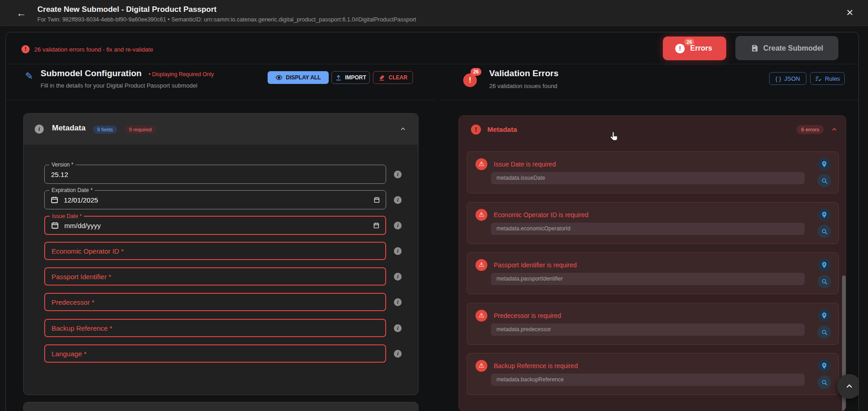  Describe the element at coordinates (279, 78) in the screenshot. I see `eye-icon` at that location.